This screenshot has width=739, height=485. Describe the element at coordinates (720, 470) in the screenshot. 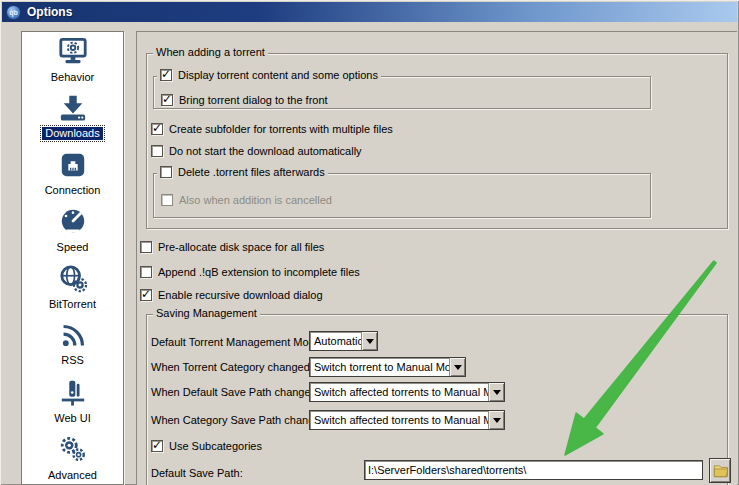

I see `folder-icon` at that location.